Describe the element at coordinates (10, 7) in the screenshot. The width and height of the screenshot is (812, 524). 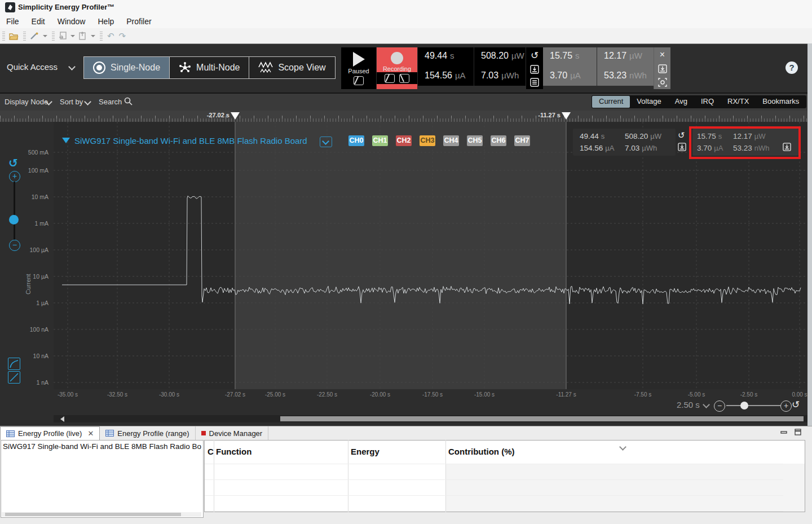
I see `app-icon` at that location.